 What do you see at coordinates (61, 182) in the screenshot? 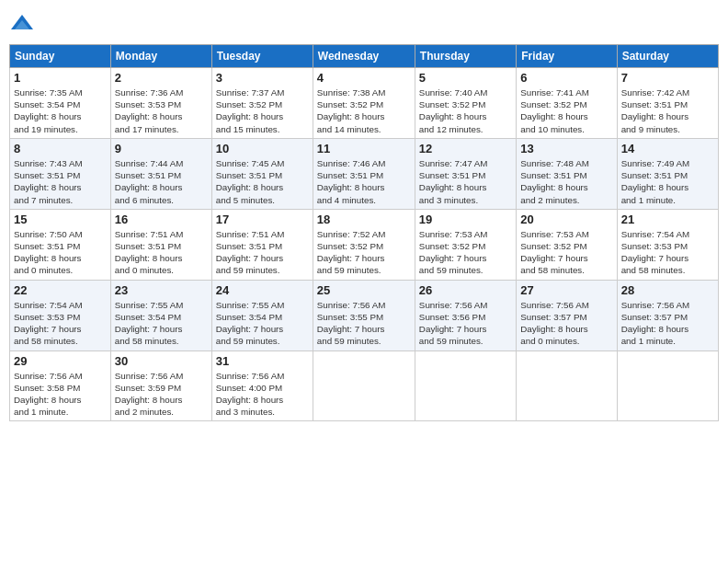
I see `day-info: Sunrise: 7:43 AMSunset: 3:51 PMDaylight:…` at bounding box center [61, 182].